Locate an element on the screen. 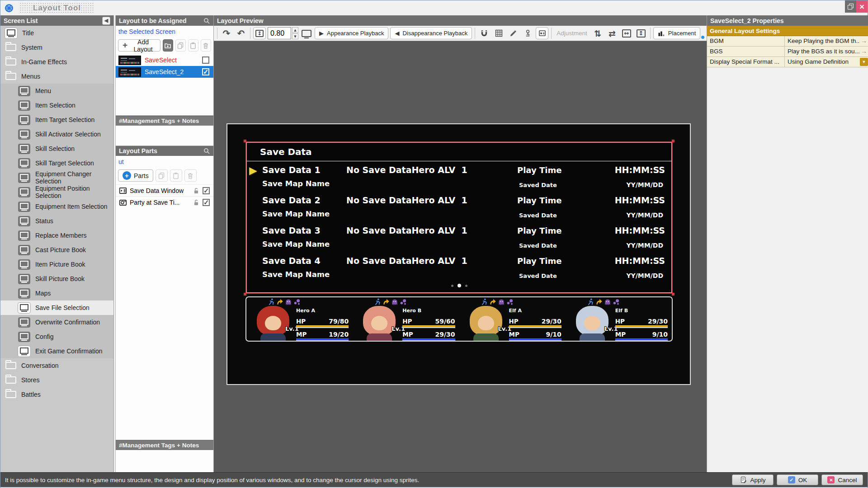  window-settings-button is located at coordinates (542, 33).